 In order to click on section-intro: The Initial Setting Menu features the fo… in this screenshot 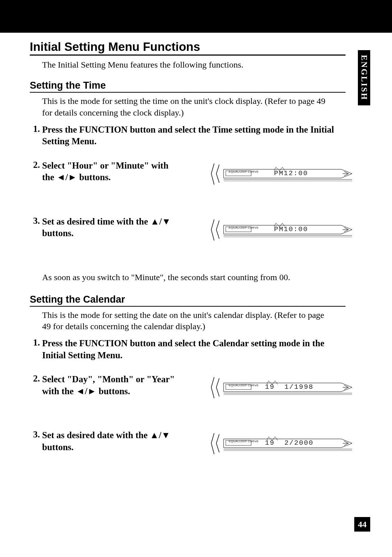, I will do `click(187, 65)`.